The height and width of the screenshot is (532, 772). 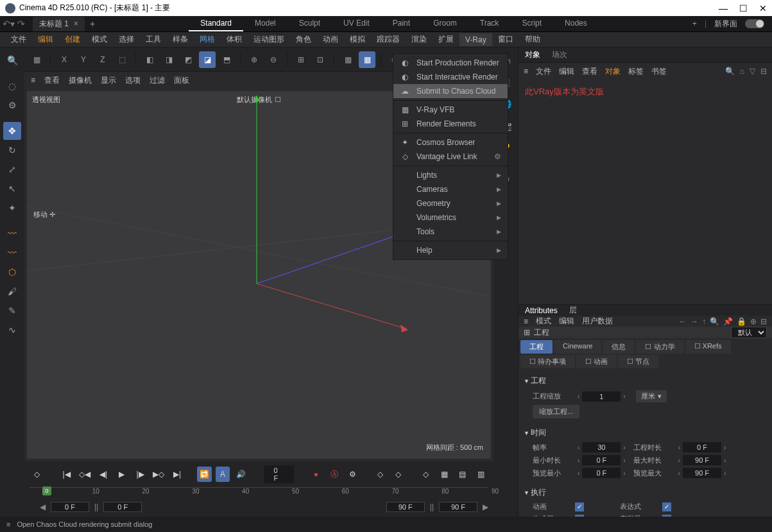 I want to click on menu-V-Ray: V-Ray, so click(x=476, y=40).